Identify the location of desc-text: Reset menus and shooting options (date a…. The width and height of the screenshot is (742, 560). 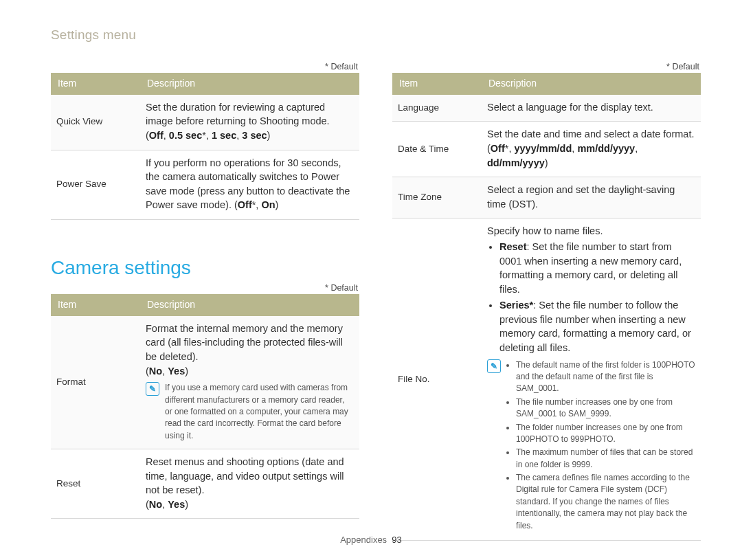
(245, 475).